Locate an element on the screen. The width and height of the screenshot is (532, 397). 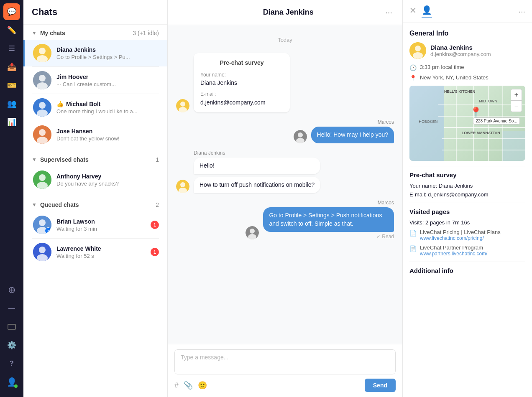
map-widget: 228 Park Avenue So... 📍 + − HELL'S KITCH… is located at coordinates (468, 123).